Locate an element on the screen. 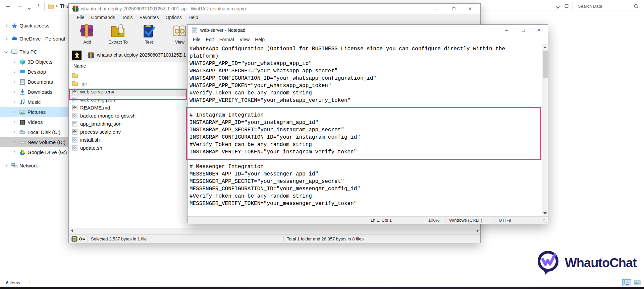  menu-edit: Edit is located at coordinates (210, 40).